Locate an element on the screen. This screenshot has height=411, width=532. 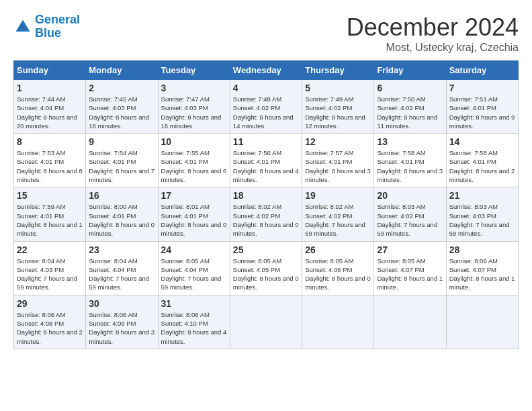
day-number: 13 is located at coordinates (410, 142).